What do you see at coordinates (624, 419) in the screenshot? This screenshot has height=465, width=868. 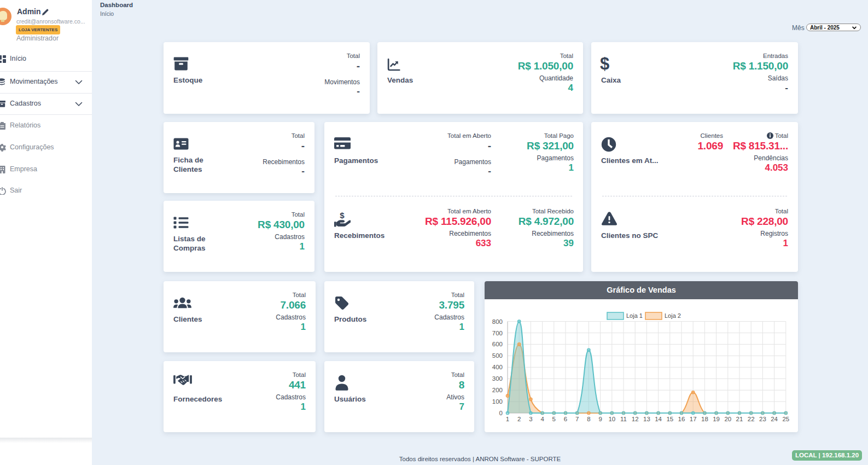 I see `svg-text: 11` at bounding box center [624, 419].